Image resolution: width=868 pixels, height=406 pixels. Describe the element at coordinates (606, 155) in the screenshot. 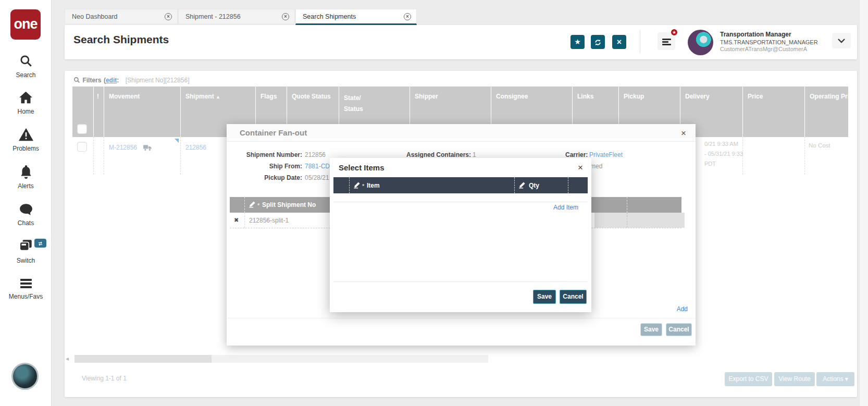

I see `carrier-link: PrivateFleet` at that location.